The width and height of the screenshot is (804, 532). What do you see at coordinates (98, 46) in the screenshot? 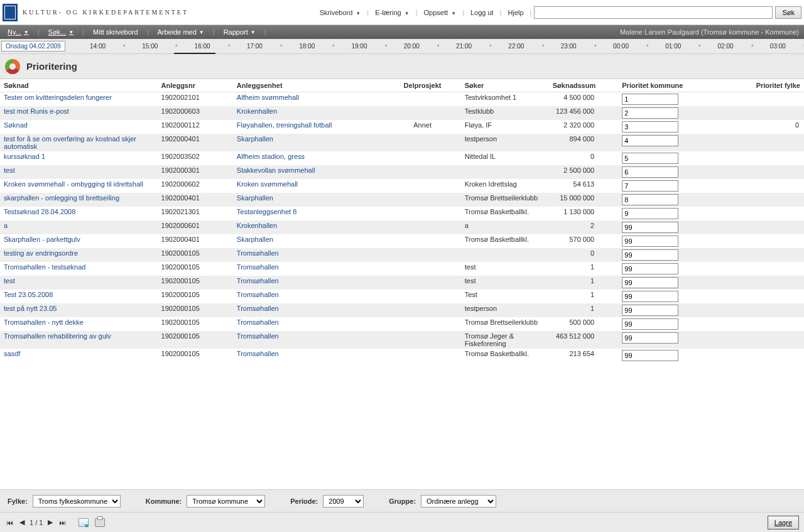
I see `timeline-hour: 14:00` at bounding box center [98, 46].